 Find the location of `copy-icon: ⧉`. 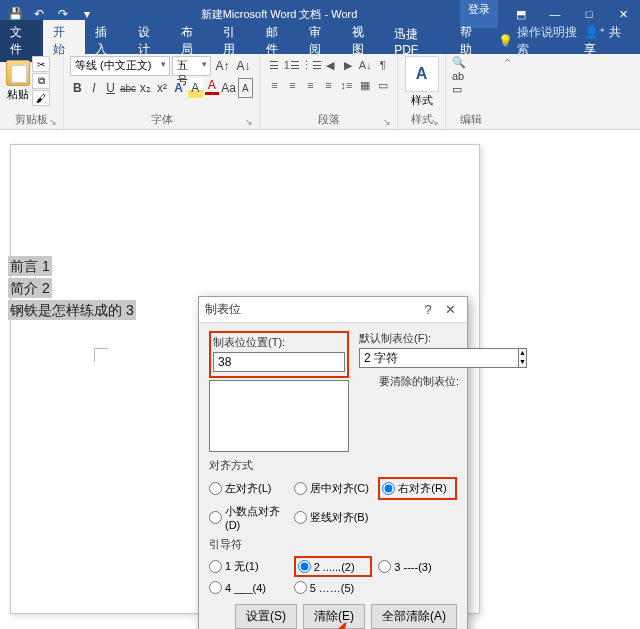

copy-icon: ⧉ is located at coordinates (41, 81).